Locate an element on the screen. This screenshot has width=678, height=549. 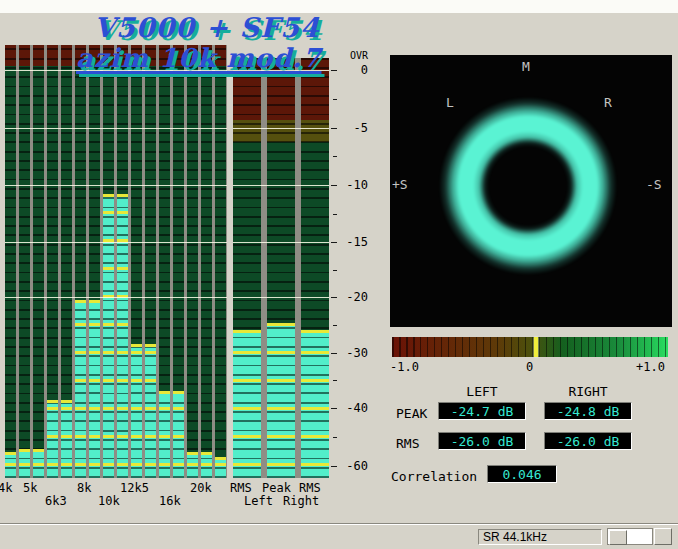
corr-scale-zero: 0 is located at coordinates (530, 367).